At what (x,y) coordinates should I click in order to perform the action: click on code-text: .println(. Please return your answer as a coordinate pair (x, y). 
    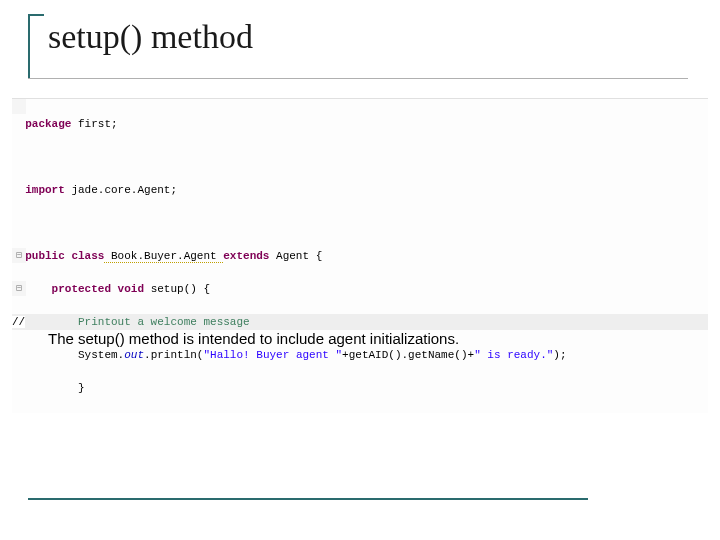
    Looking at the image, I should click on (174, 355).